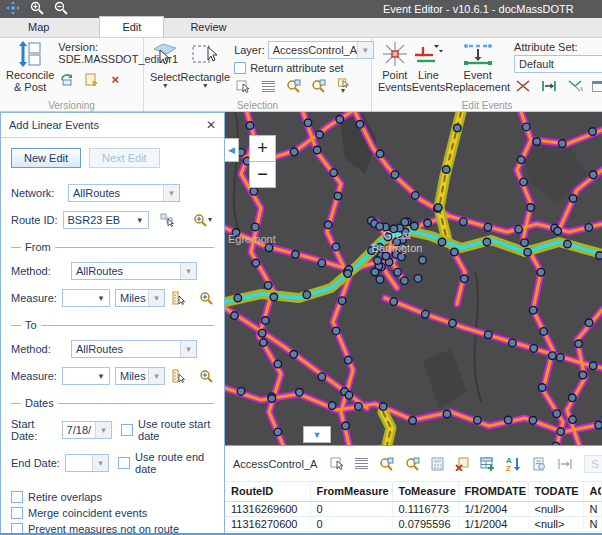 The width and height of the screenshot is (602, 535). What do you see at coordinates (523, 86) in the screenshot?
I see `split-event-icon` at bounding box center [523, 86].